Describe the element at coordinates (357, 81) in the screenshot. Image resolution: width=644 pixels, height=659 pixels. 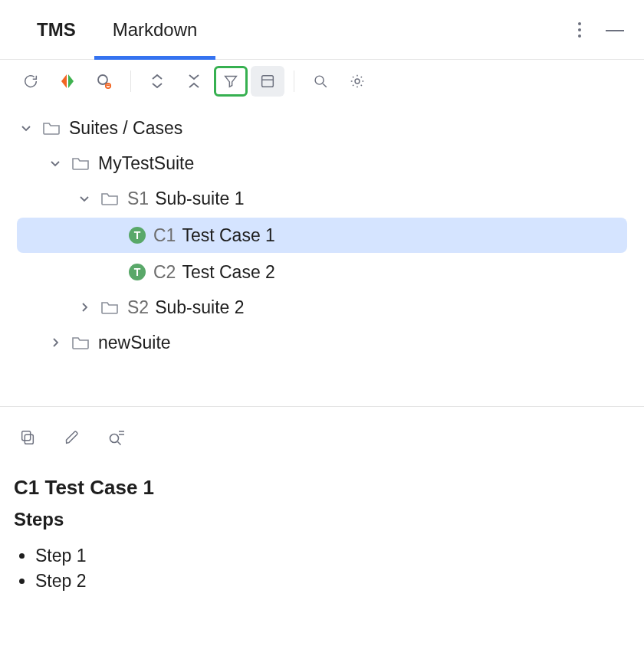
I see `gear-icon` at that location.